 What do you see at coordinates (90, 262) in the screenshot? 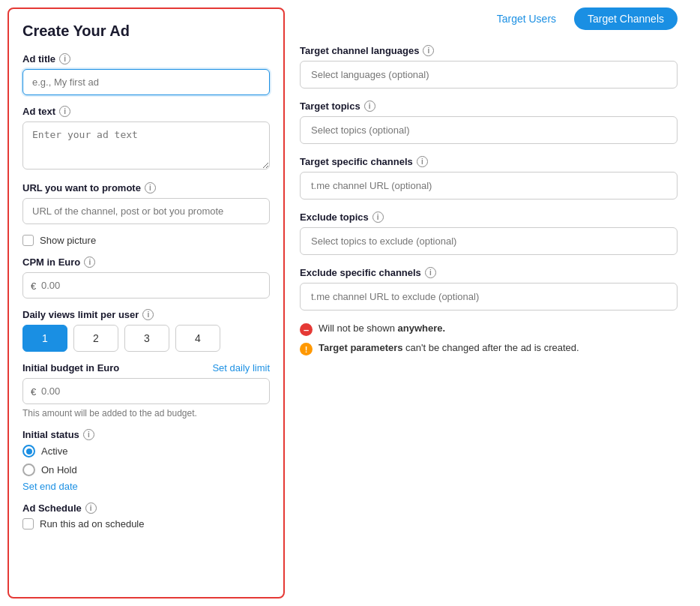
I see `cpm-info-icon: i` at bounding box center [90, 262].